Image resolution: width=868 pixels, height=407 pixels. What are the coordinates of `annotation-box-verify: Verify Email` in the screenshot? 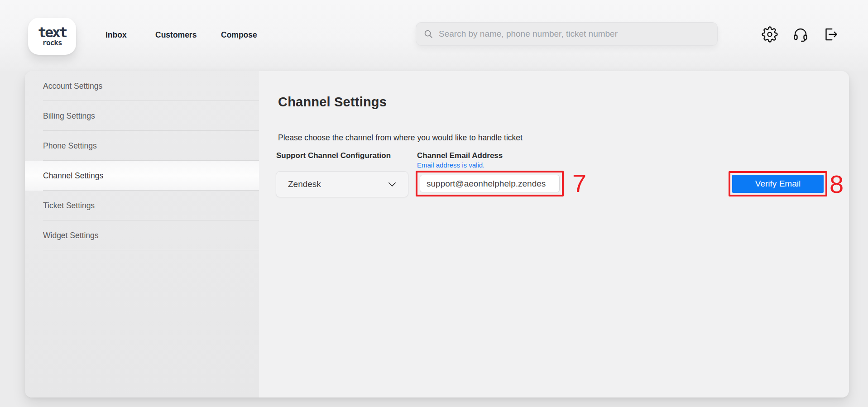 It's located at (778, 184).